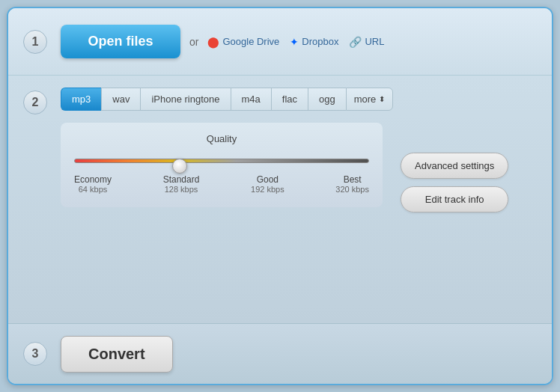 This screenshot has width=560, height=392. Describe the element at coordinates (222, 139) in the screenshot. I see `quality-title: Quality` at that location.